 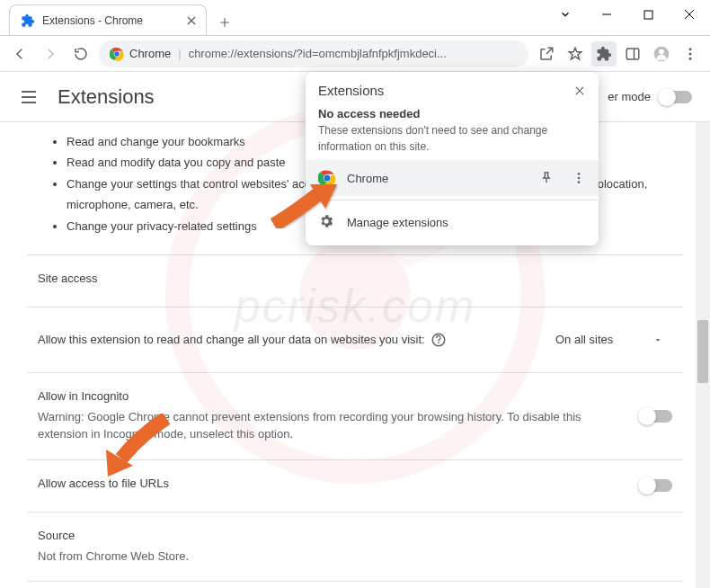 What do you see at coordinates (452, 113) in the screenshot?
I see `popup-subtitle: No access needed` at bounding box center [452, 113].